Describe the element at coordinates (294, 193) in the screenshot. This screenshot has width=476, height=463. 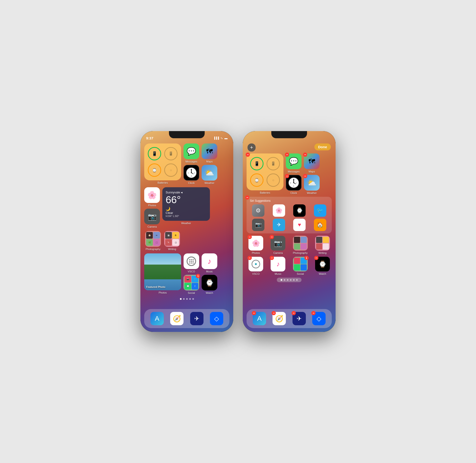
I see `edit-clock-label: Clock` at that location.